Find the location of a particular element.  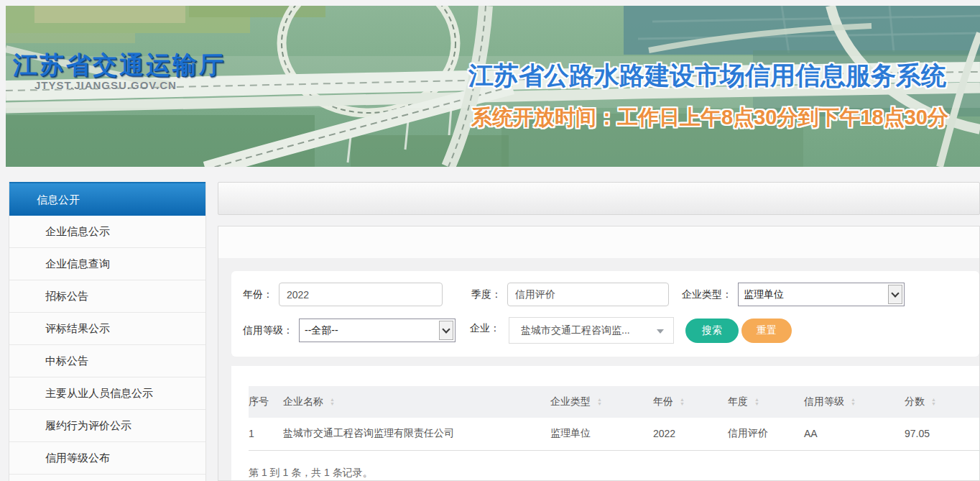

search-form-row-1: 年份： 季度： 企业类型： 监理单位 is located at coordinates (611, 295).